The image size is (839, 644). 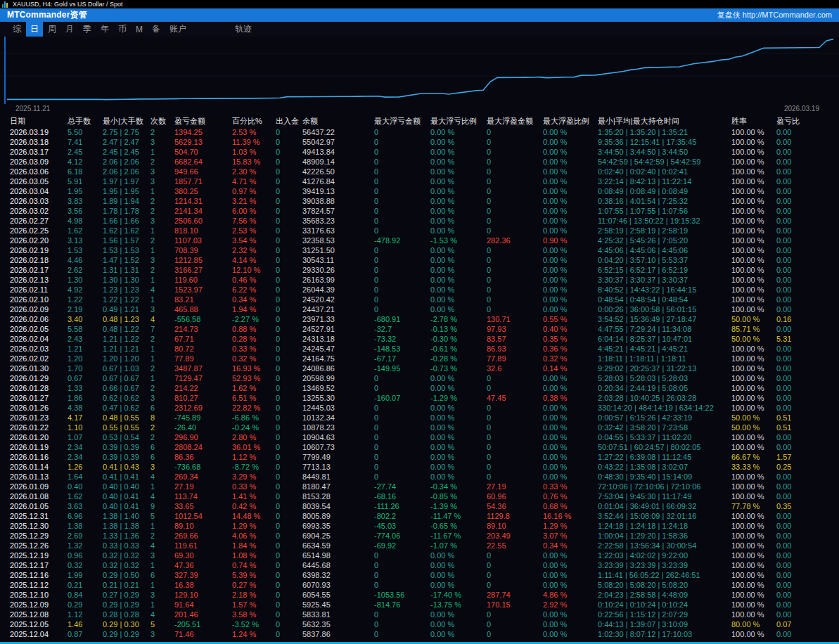 What do you see at coordinates (39, 300) in the screenshot?
I see `cell-date: 2026.02.10` at bounding box center [39, 300].